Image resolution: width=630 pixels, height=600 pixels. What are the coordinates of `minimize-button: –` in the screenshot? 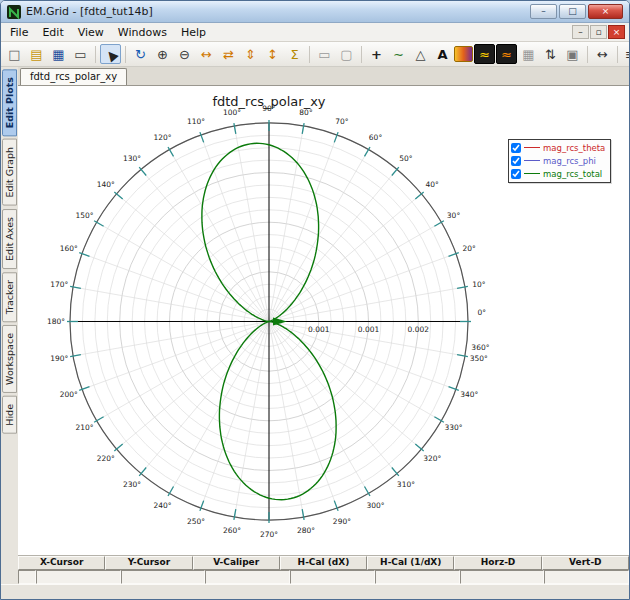 It's located at (544, 12).